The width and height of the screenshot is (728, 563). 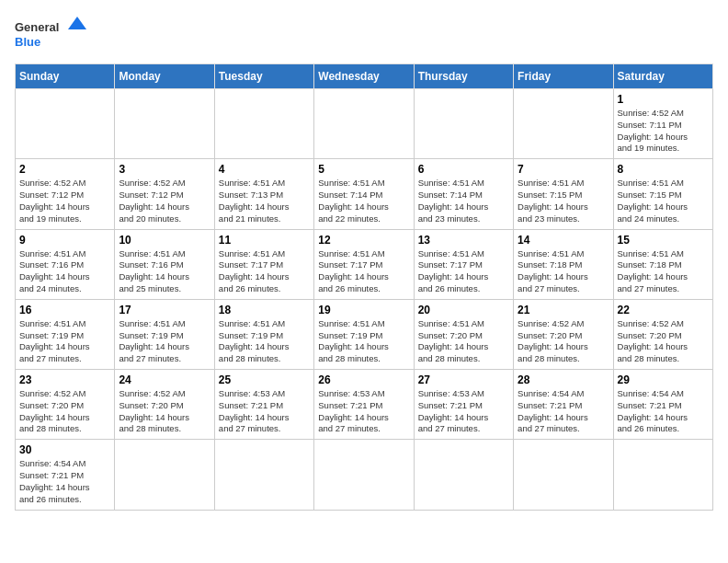 What do you see at coordinates (664, 310) in the screenshot?
I see `day-number: 22` at bounding box center [664, 310].